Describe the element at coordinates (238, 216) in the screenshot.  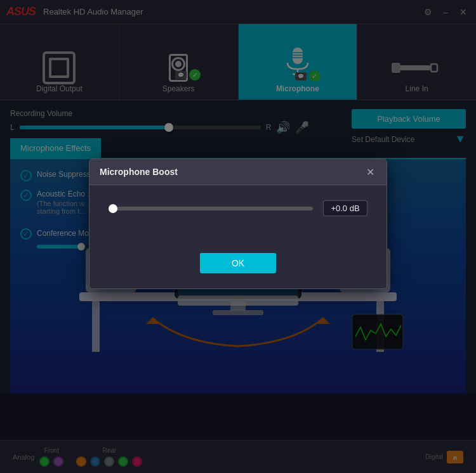
I see `modal-body: +0.0 dB` at that location.